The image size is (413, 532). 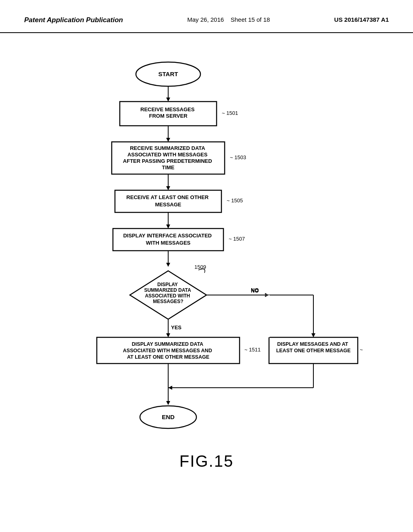 What do you see at coordinates (206, 461) in the screenshot?
I see `figure-label: FIG.15` at bounding box center [206, 461].